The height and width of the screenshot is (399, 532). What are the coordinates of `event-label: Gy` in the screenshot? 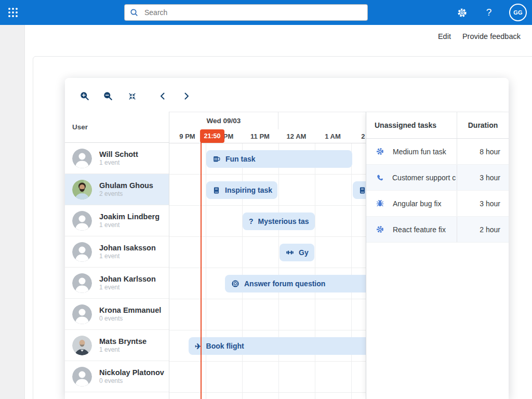 It's located at (303, 252).